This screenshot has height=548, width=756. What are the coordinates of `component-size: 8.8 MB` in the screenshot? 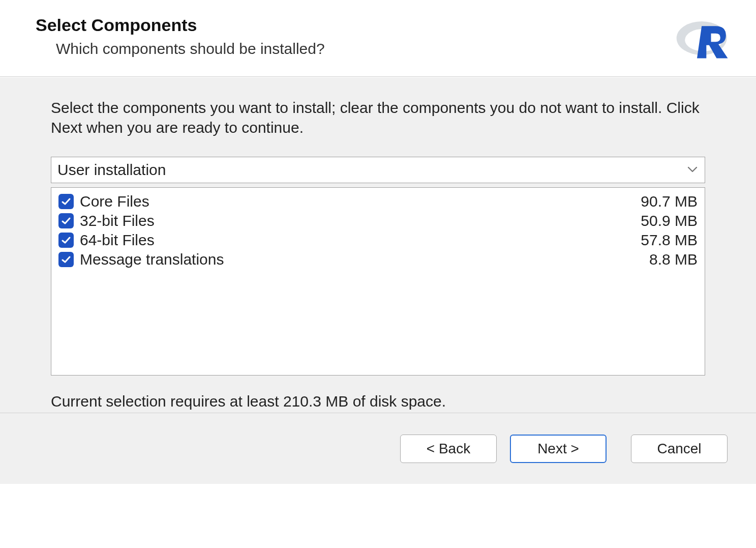 It's located at (673, 259).